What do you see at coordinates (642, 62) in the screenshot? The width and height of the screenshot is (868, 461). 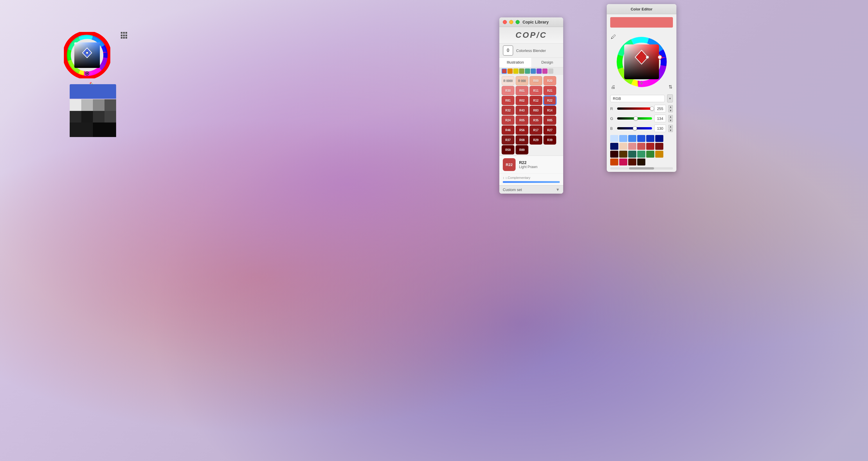 I see `editor-color-wheel` at bounding box center [642, 62].